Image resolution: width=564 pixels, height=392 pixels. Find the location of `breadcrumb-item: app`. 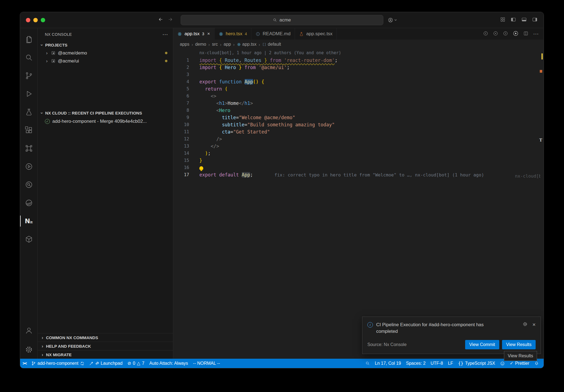

breadcrumb-item: app is located at coordinates (227, 44).